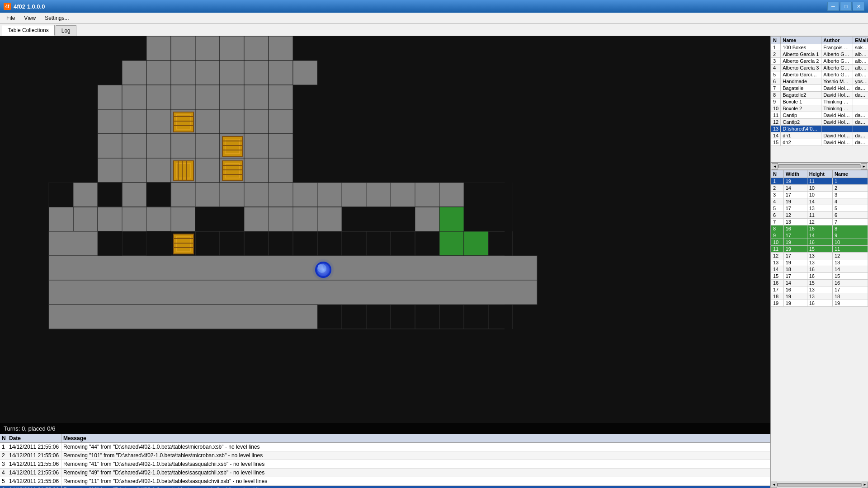 The width and height of the screenshot is (868, 488). What do you see at coordinates (820, 75) in the screenshot?
I see `collection-row: 5 Alberto García B... Alberto García alb…` at bounding box center [820, 75].